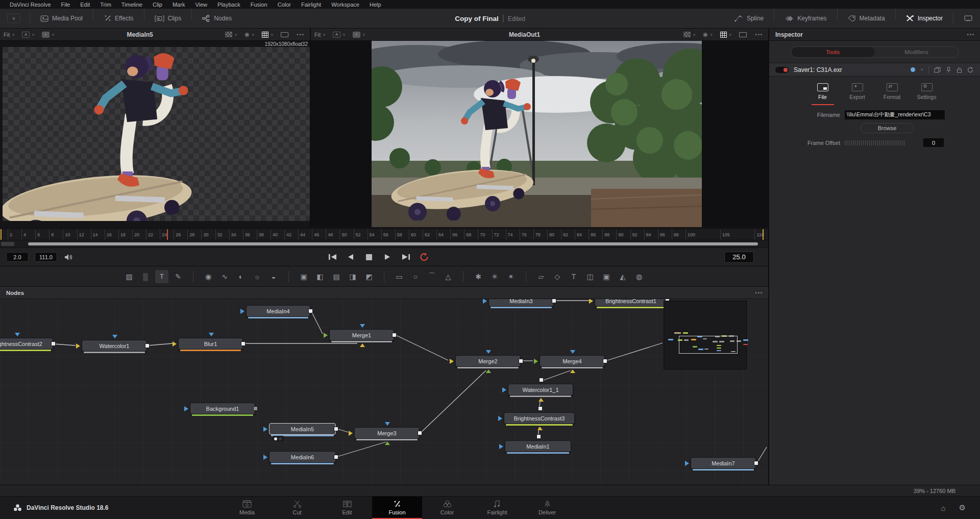 This screenshot has width=980, height=519. I want to click on menu-color: Color, so click(284, 5).